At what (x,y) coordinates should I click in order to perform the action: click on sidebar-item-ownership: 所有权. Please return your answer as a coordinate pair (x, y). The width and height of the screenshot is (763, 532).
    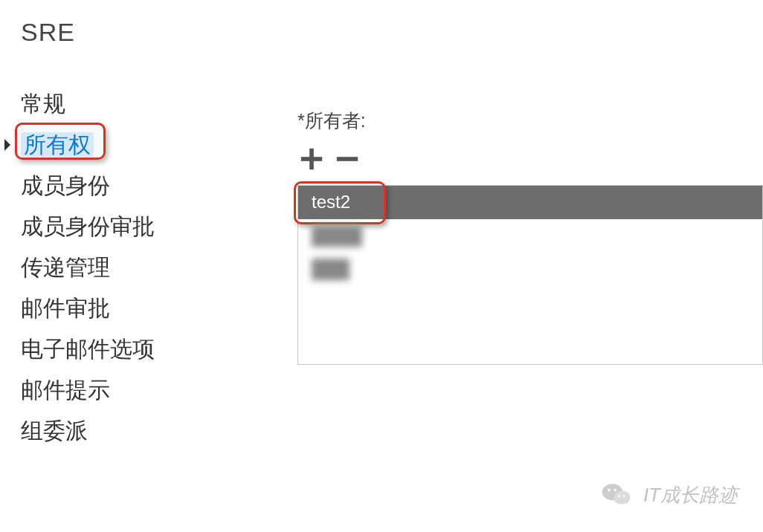
    Looking at the image, I should click on (100, 144).